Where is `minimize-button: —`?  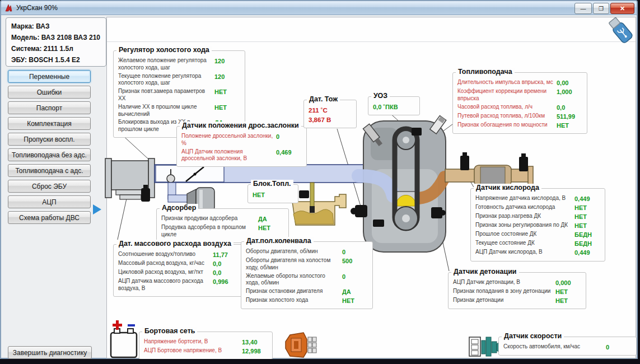
minimize-button: — is located at coordinates (583, 8).